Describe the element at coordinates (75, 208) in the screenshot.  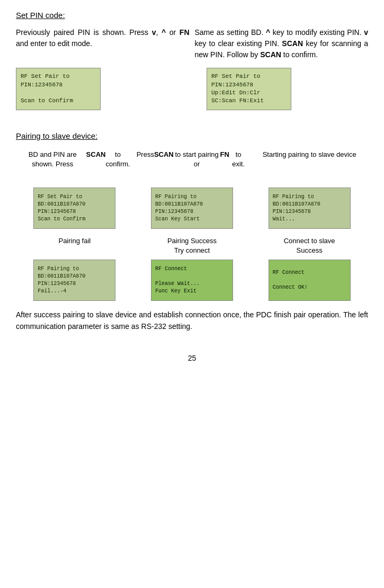
I see `col1-top-screen-cell: RF Set Pair to BD:0011B107A870 PIN:12345…` at that location.